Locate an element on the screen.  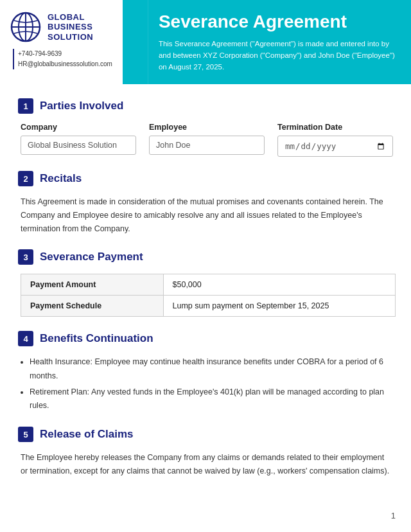
table-row: Payment Amount $50,000 is located at coordinates (208, 285).